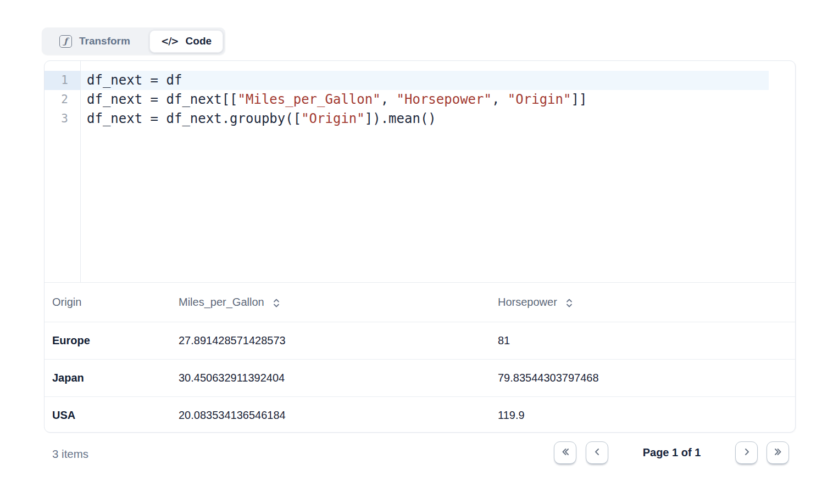  I want to click on previous-page-button, so click(597, 452).